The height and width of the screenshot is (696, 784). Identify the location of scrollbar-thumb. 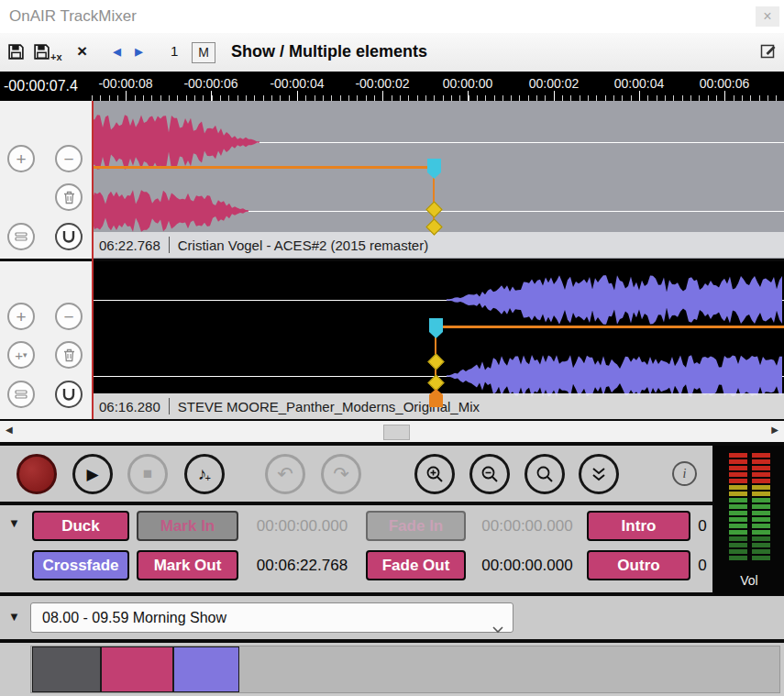
(396, 433).